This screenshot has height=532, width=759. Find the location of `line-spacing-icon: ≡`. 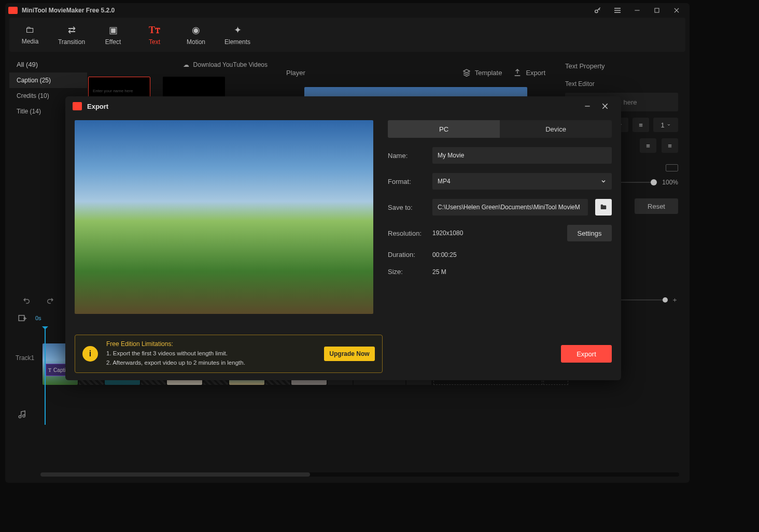

line-spacing-icon: ≡ is located at coordinates (641, 125).